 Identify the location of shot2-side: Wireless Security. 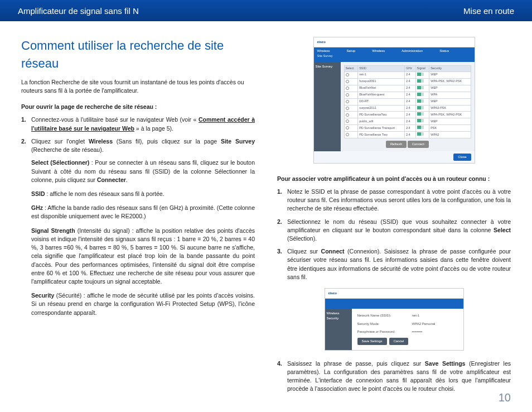
(338, 329).